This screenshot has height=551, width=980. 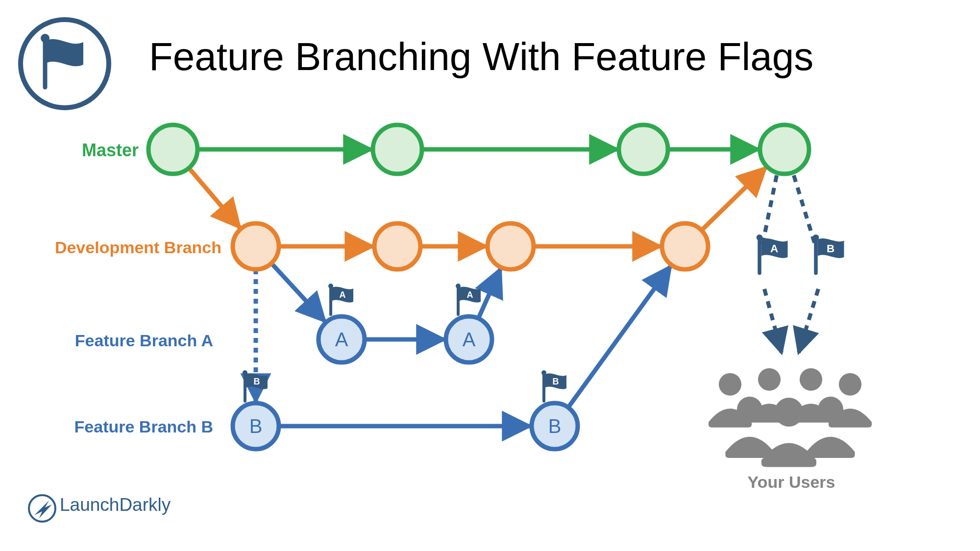 What do you see at coordinates (784, 149) in the screenshot?
I see `node-m4` at bounding box center [784, 149].